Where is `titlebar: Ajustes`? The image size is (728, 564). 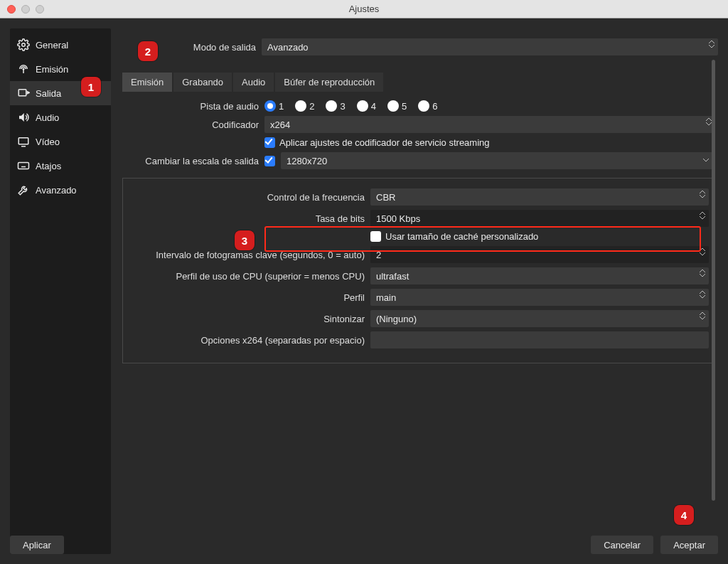 titlebar: Ajustes is located at coordinates (364, 9).